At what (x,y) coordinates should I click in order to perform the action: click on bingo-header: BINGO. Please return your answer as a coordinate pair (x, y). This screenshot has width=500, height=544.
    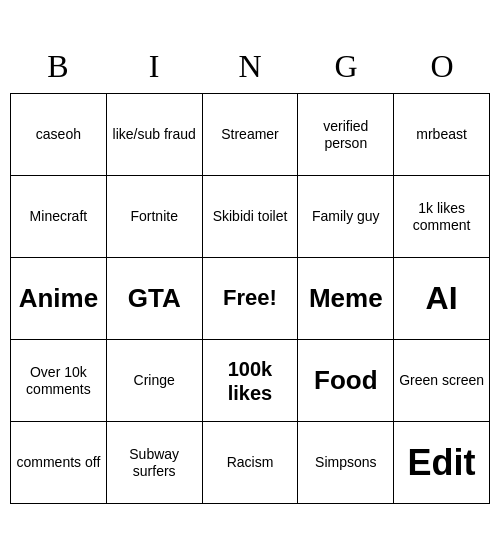
    Looking at the image, I should click on (250, 66).